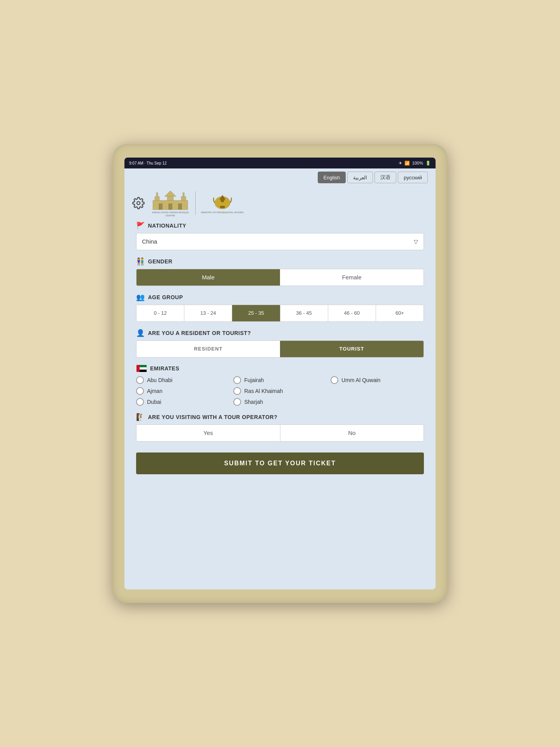 Image resolution: width=560 pixels, height=747 pixels. What do you see at coordinates (198, 203) in the screenshot?
I see `logo-area: SHEIKH ZAYED GRAND MOSQUE CENTRE MINIST` at bounding box center [198, 203].